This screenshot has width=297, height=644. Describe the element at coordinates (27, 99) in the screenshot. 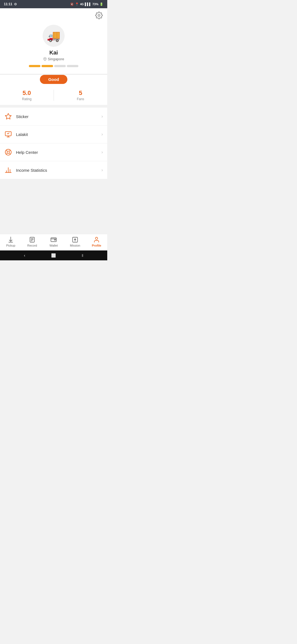

I see `rating-label: Rating` at that location.